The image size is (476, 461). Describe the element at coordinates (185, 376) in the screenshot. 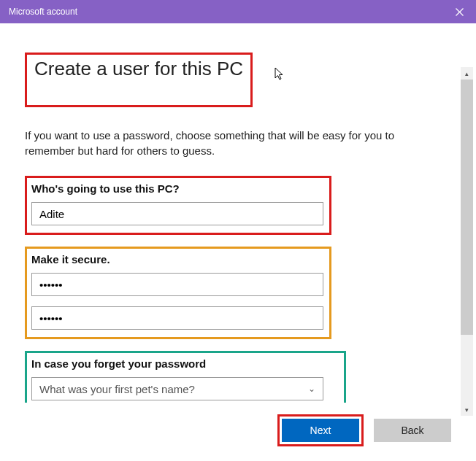

I see `security-question-section: In case you forget your password What wa…` at that location.